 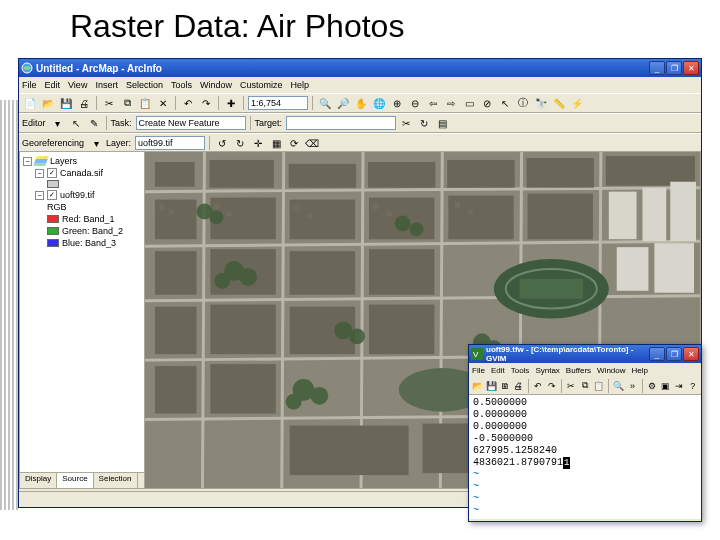 I want to click on popup-cut-icon: ✂, so click(x=572, y=386).